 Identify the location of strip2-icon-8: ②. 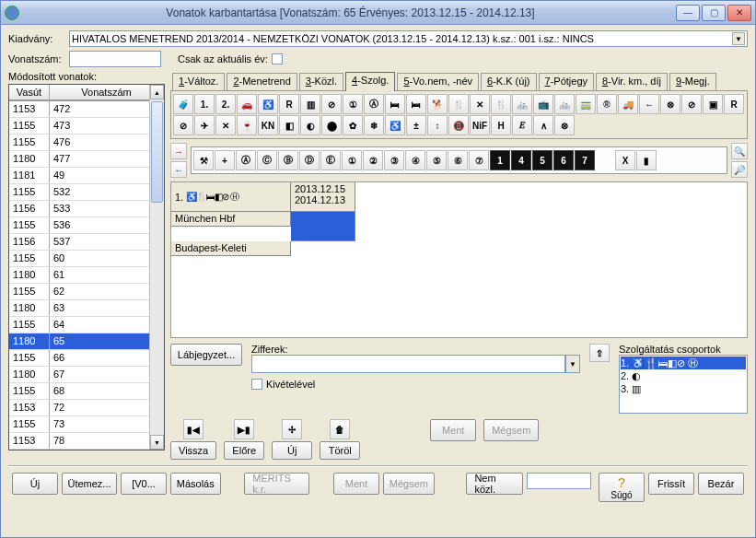
(373, 160).